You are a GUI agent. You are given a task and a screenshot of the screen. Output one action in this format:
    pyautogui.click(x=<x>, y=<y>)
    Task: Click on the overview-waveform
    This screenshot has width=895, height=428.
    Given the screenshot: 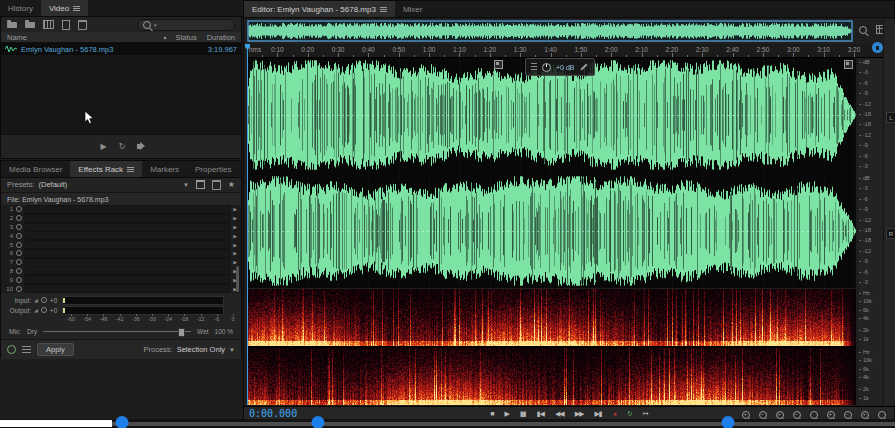 What is the action you would take?
    pyautogui.click(x=550, y=31)
    